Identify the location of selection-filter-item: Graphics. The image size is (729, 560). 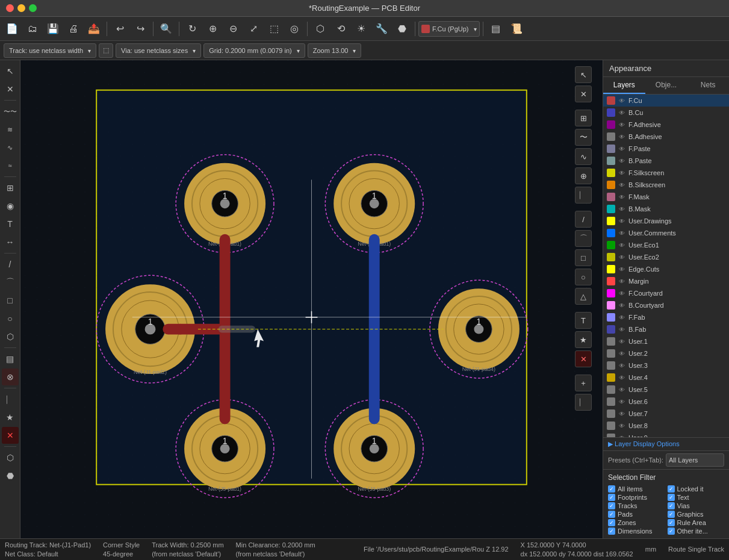
(696, 514).